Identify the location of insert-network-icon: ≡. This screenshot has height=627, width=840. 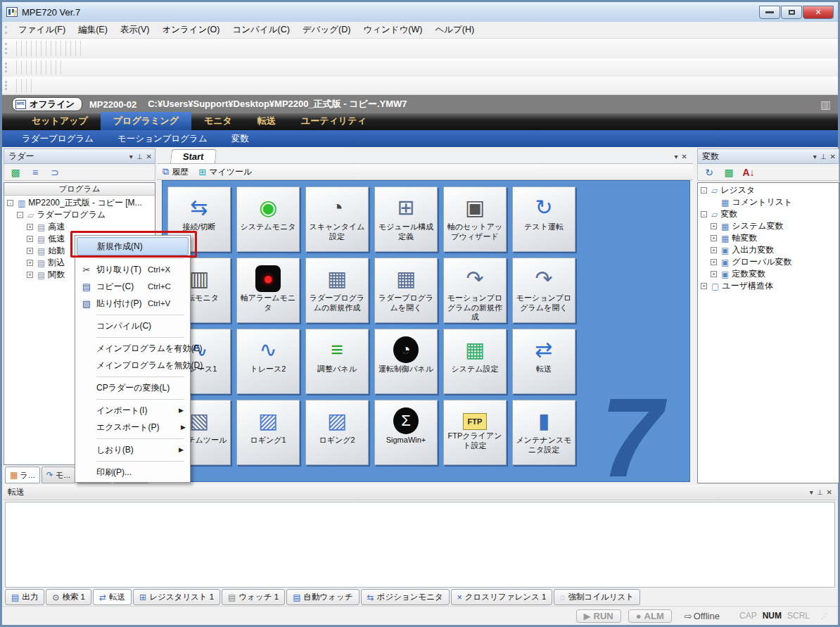
(35, 172).